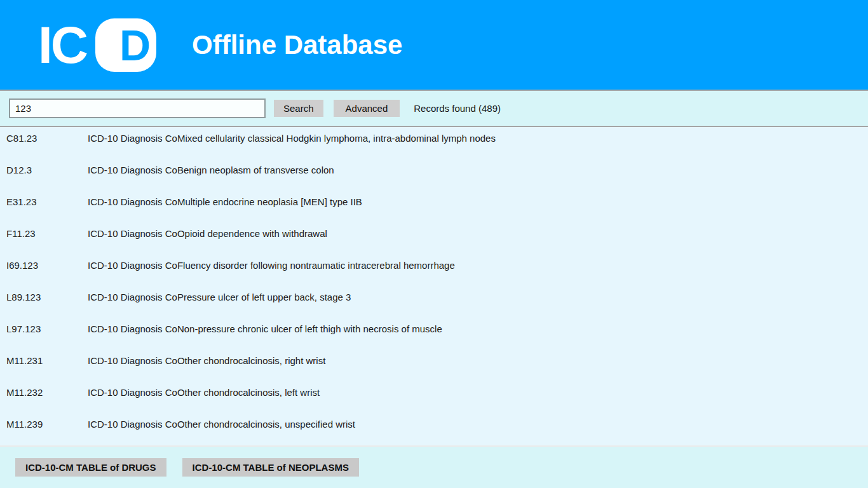 This screenshot has height=488, width=868. I want to click on row-description: ICD-10 Diagnosis CoPressure ulcer of lef…, so click(219, 297).